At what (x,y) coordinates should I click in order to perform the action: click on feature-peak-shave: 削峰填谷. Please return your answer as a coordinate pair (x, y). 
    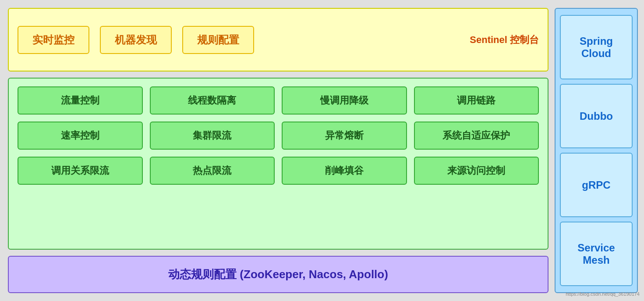
    Looking at the image, I should click on (344, 171).